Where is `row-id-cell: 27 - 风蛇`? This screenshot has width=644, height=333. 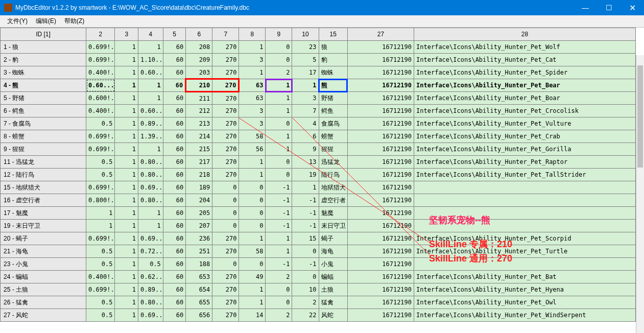
row-id-cell: 27 - 风蛇 is located at coordinates (43, 316).